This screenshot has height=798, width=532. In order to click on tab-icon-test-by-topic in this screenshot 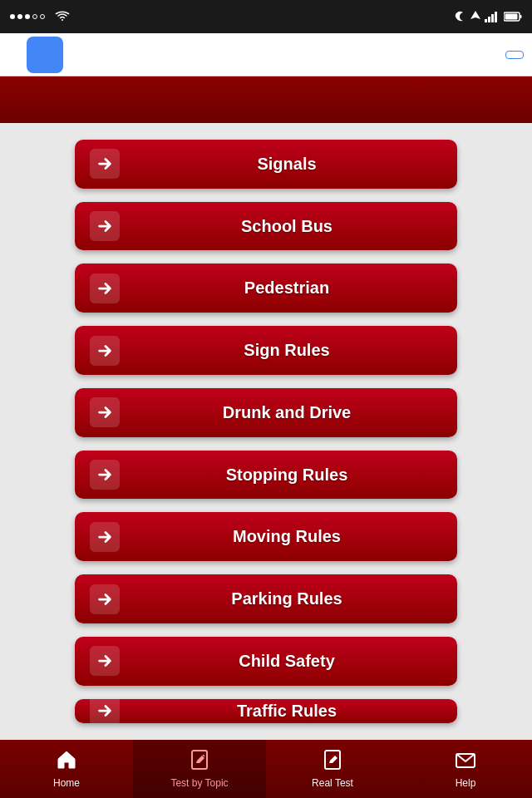, I will do `click(200, 761)`.